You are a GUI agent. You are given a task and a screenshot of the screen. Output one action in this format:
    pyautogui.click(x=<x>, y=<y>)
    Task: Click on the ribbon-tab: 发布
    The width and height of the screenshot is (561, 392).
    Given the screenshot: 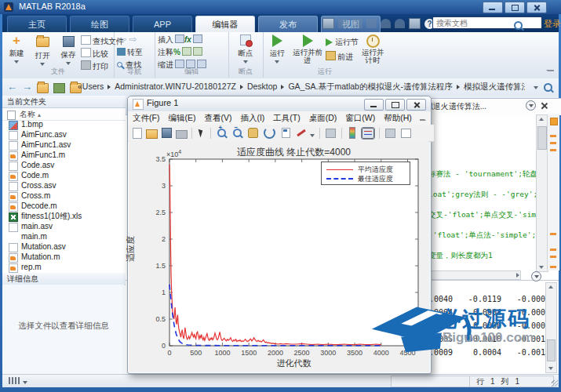 What is the action you would take?
    pyautogui.click(x=288, y=24)
    